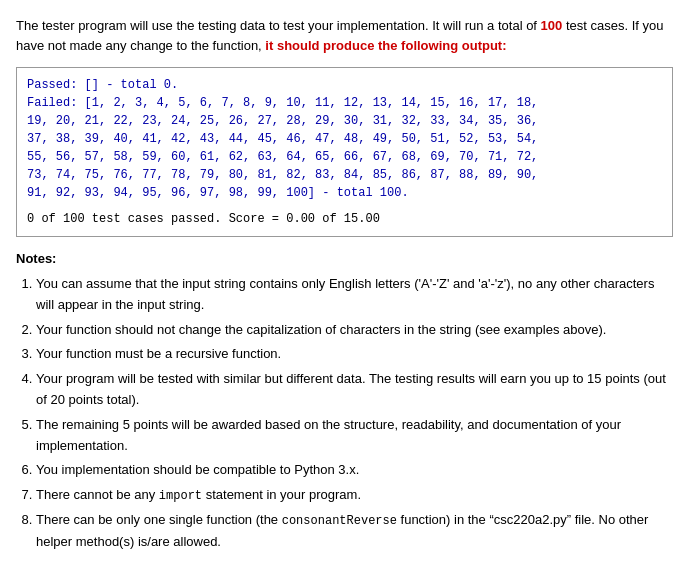  I want to click on note-item-2: Your function should not change the capi…, so click(354, 330).